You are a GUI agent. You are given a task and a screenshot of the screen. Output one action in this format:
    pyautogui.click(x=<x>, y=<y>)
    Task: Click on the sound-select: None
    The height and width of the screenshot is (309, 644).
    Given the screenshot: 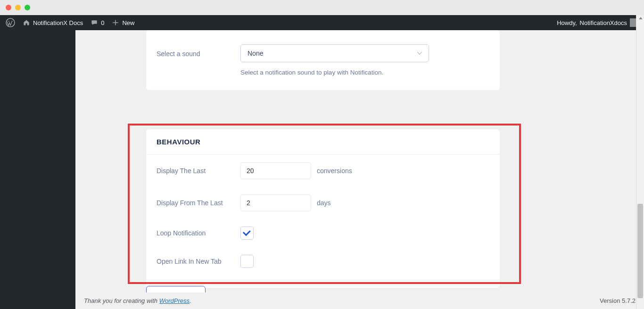 What is the action you would take?
    pyautogui.click(x=335, y=53)
    